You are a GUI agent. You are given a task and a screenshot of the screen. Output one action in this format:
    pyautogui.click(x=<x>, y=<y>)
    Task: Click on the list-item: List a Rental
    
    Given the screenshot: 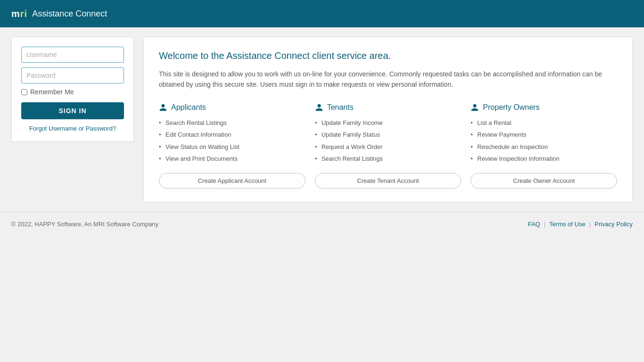 What is the action you would take?
    pyautogui.click(x=544, y=123)
    